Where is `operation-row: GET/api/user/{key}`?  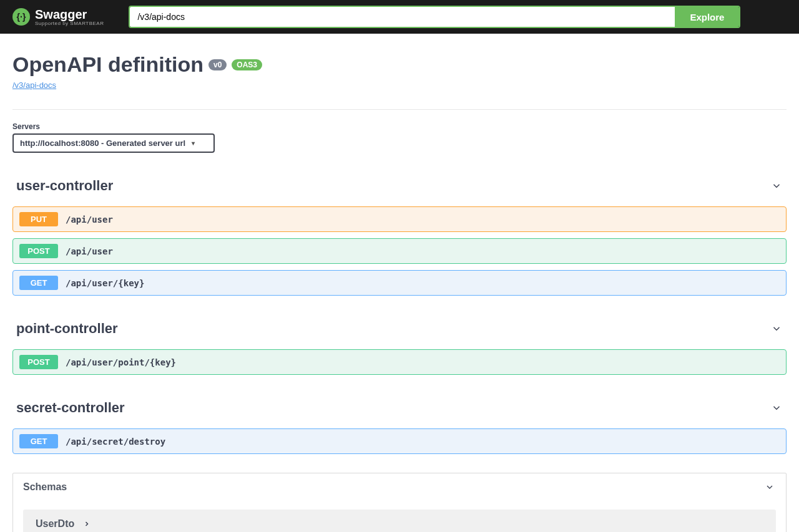 operation-row: GET/api/user/{key} is located at coordinates (400, 283).